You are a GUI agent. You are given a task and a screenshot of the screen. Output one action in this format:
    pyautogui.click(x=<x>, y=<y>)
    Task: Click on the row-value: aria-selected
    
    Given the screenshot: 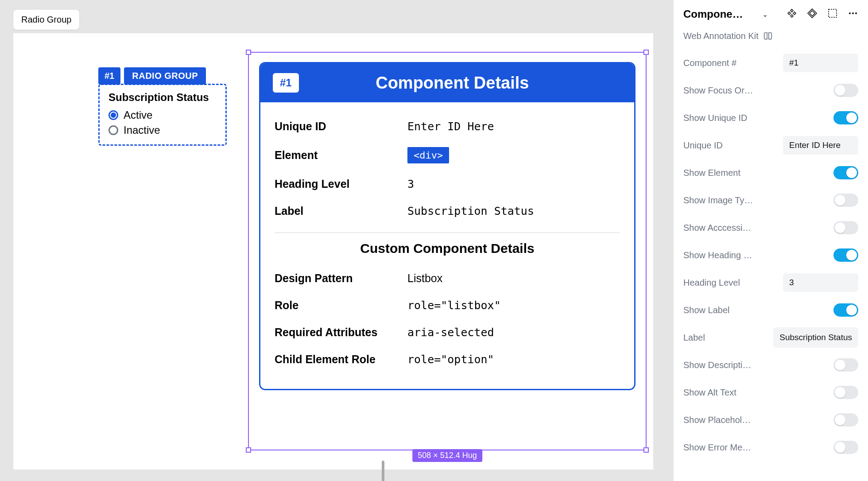 What is the action you would take?
    pyautogui.click(x=451, y=332)
    